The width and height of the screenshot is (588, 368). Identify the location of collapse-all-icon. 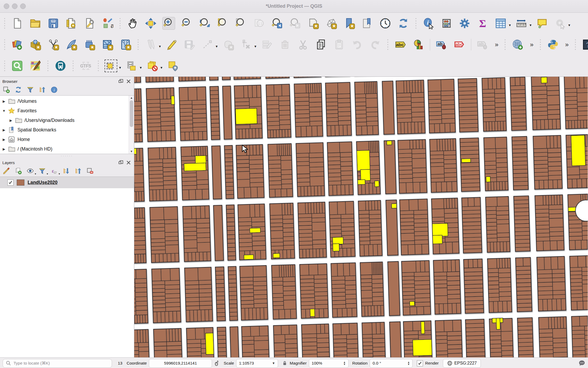
(42, 90).